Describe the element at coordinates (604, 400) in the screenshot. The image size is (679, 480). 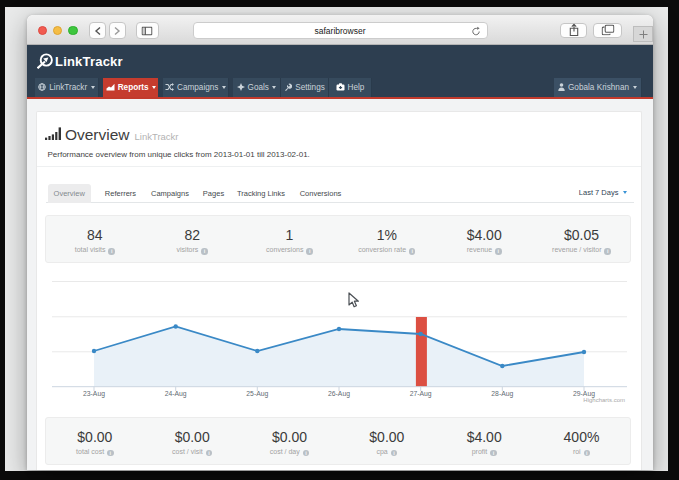
I see `svg-text: Highcharts.com` at that location.